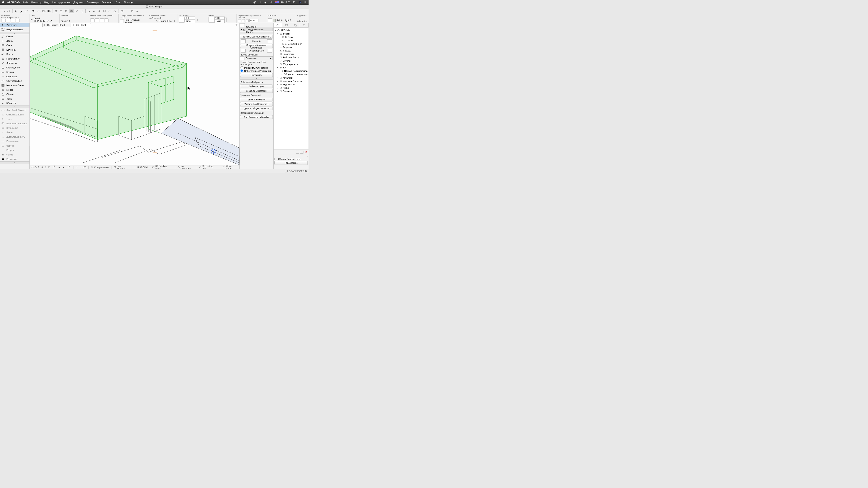  I want to click on snap-points-dropdown, so click(39, 11).